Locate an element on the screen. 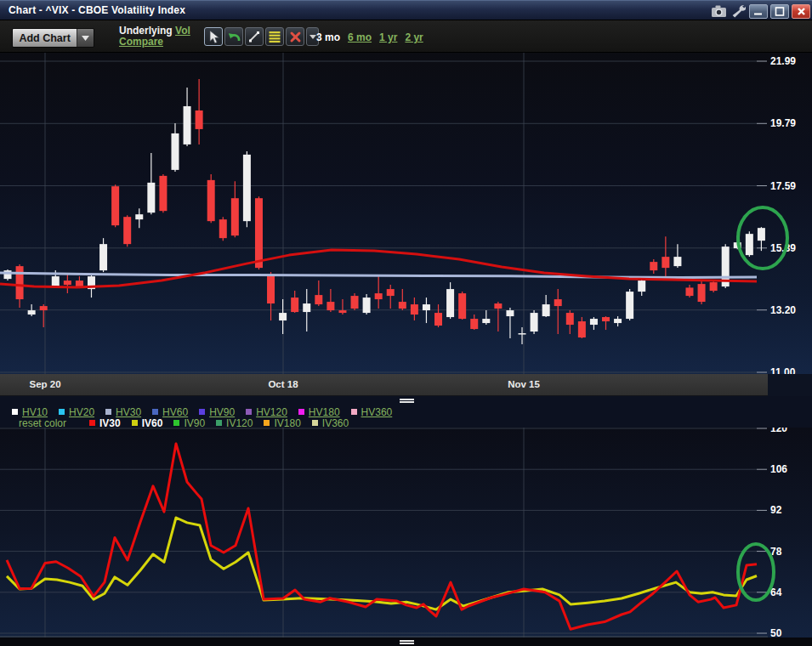 The height and width of the screenshot is (646, 812). iv-line-iv60 is located at coordinates (382, 564).